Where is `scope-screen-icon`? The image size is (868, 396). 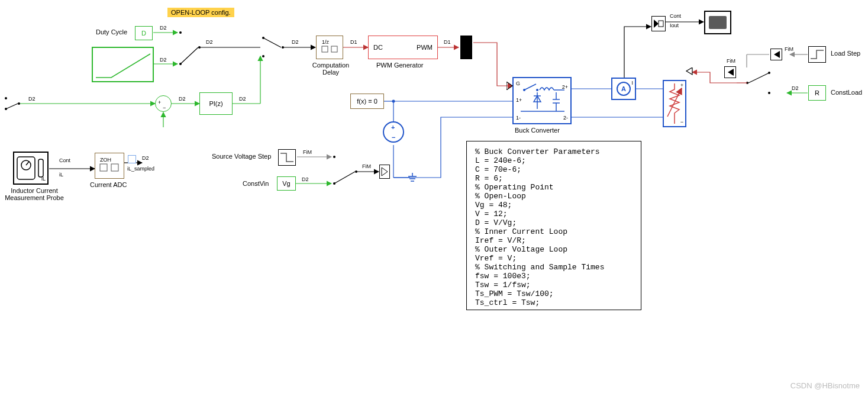
scope-screen-icon is located at coordinates (717, 22).